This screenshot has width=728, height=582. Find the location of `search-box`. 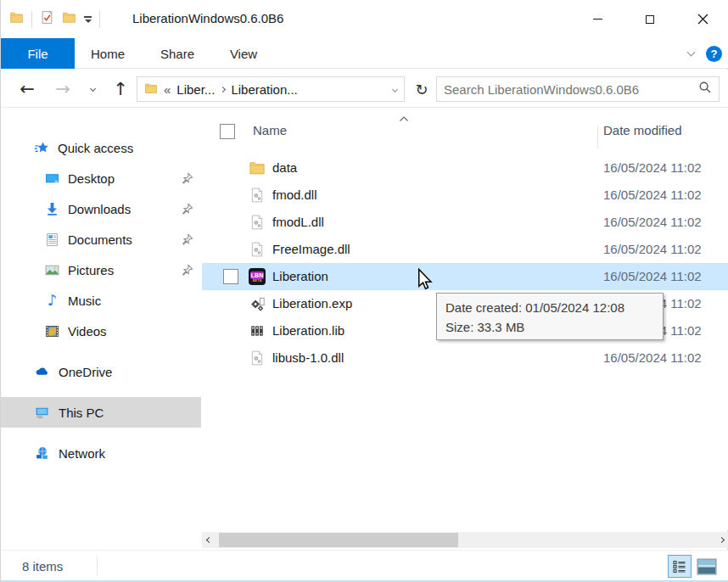

search-box is located at coordinates (578, 89).